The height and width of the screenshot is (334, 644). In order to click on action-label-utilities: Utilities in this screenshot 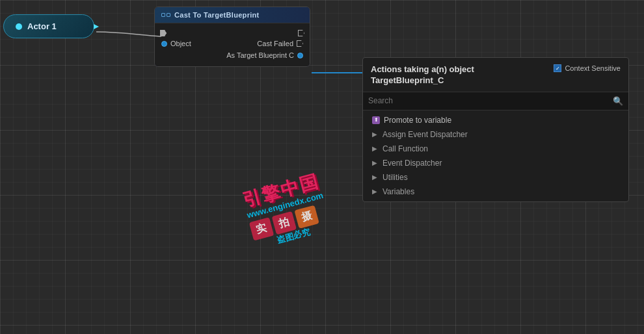, I will do `click(396, 177)`.